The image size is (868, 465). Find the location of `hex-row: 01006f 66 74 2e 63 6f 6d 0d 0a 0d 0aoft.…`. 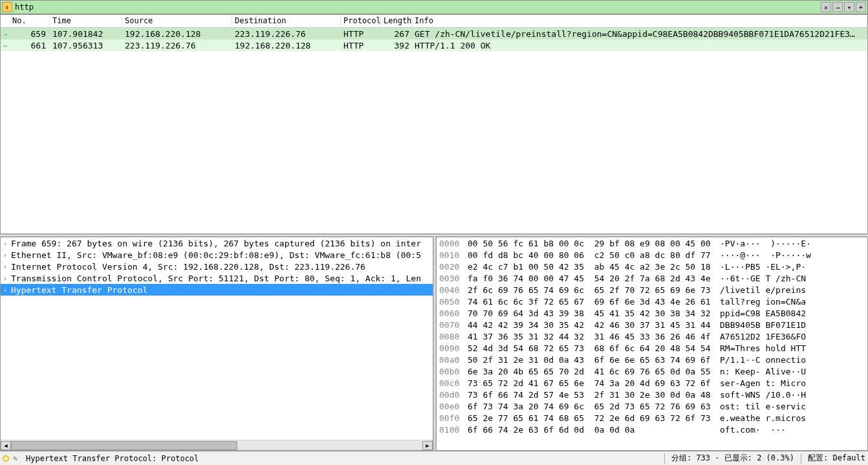

hex-row: 01006f 66 74 2e 63 6f 6d 0d 0a 0d 0aoft.… is located at coordinates (652, 431).